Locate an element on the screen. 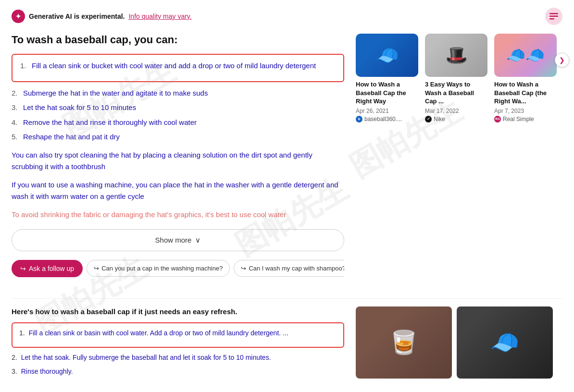  image-cards: 🧢 How to Wash a Baseball Cap the Right W… is located at coordinates (459, 78).